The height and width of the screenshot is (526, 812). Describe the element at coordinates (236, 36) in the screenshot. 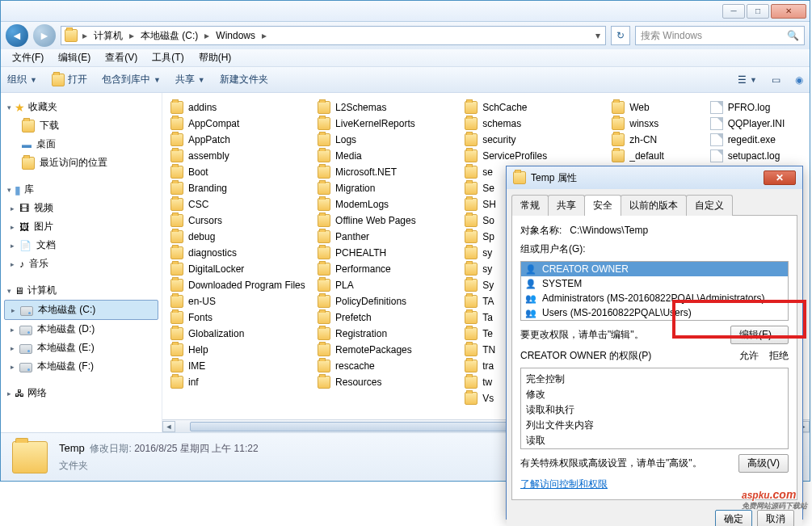

I see `breadcrumb-seg: Windows` at that location.